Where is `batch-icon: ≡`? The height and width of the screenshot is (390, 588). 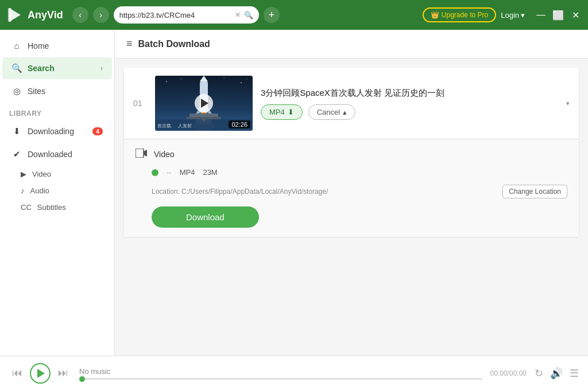
batch-icon: ≡ is located at coordinates (130, 44).